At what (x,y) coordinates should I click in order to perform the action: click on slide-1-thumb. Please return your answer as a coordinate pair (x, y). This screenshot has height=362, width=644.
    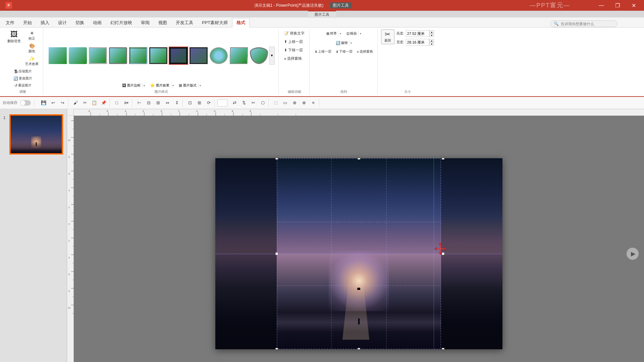
    Looking at the image, I should click on (36, 134).